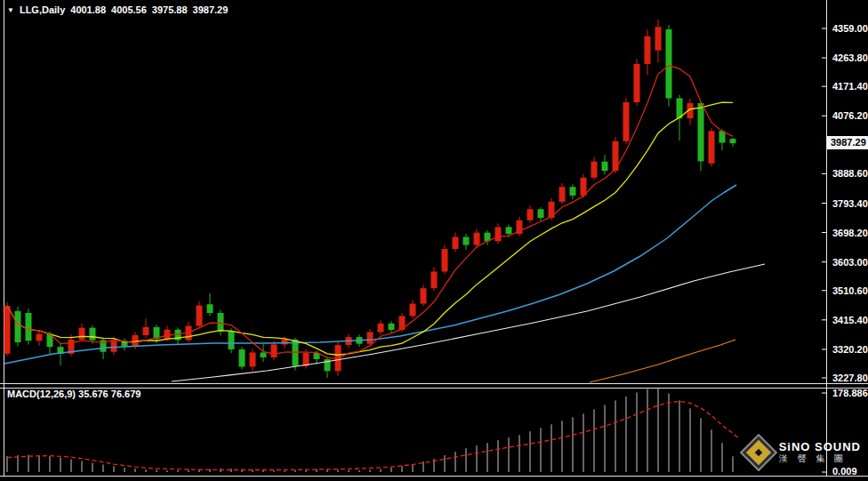 The image size is (868, 481). I want to click on price-axis-label: 4076.20, so click(850, 116).